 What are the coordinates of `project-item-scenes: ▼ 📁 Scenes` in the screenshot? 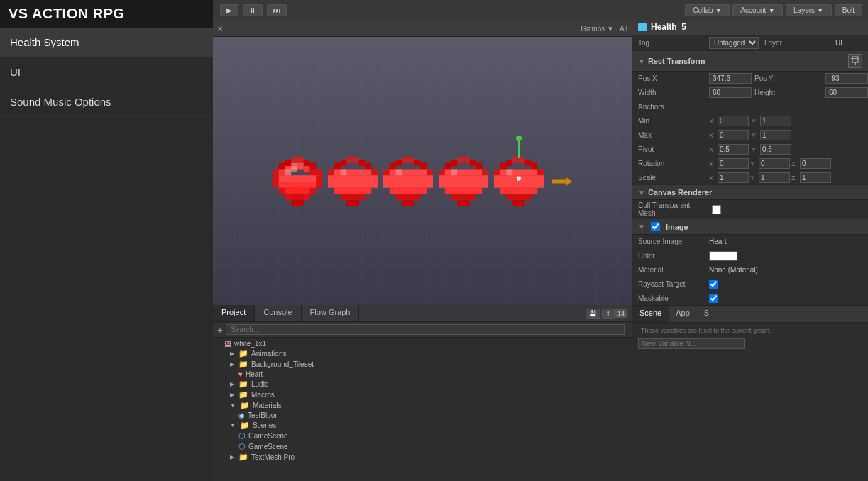 It's located at (422, 426).